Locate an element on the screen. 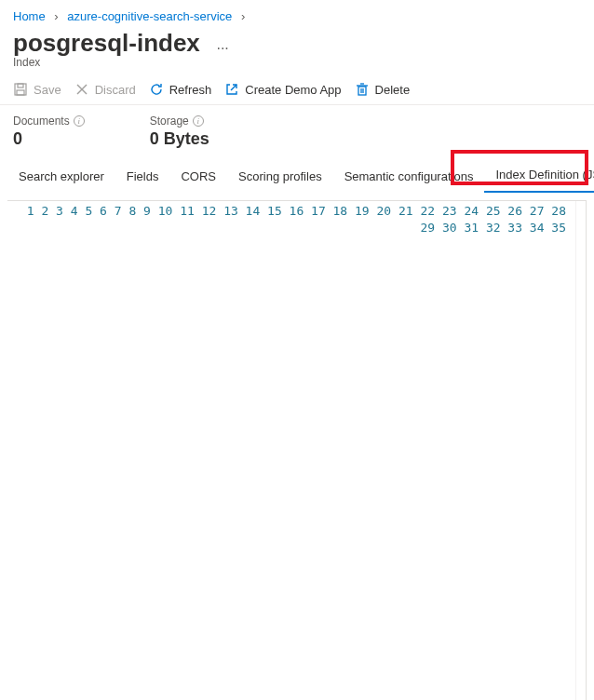 This screenshot has height=700, width=594. tab-cors: CORS is located at coordinates (198, 177).